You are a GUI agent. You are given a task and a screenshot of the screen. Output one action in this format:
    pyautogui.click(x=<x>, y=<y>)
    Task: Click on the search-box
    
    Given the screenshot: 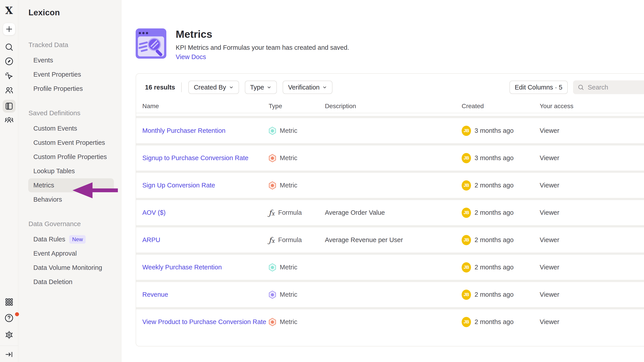 What is the action you would take?
    pyautogui.click(x=608, y=87)
    